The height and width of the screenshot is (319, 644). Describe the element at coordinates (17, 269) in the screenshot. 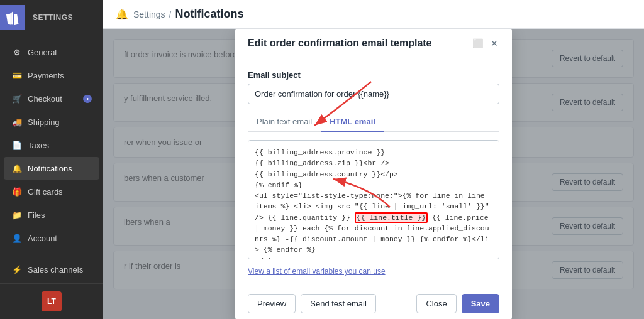

I see `channels-icon: ⚡` at that location.